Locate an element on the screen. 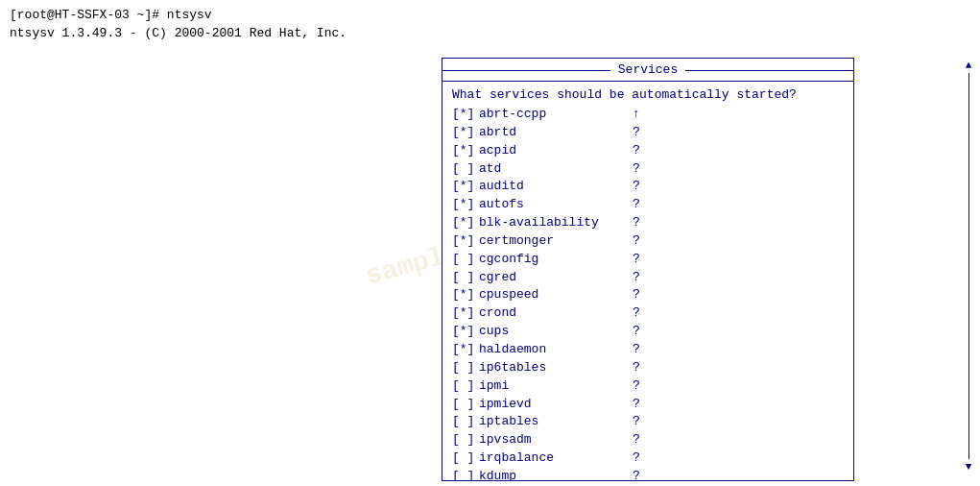 The image size is (980, 486). service-name: autofs is located at coordinates (556, 206).